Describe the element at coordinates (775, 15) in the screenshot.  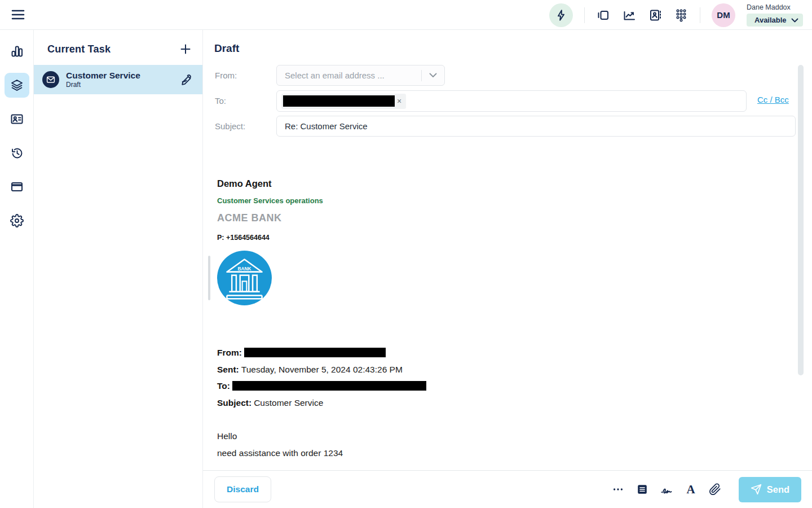
I see `user-block: Dane Maddox Available` at that location.